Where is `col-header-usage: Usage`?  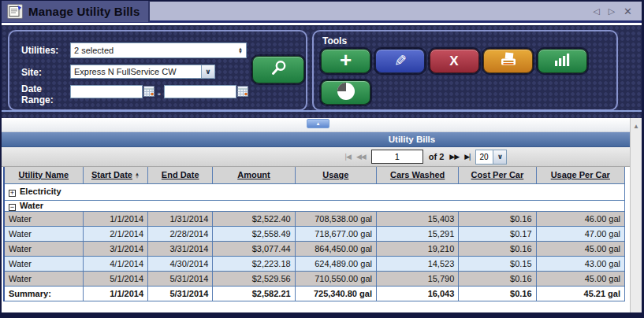
col-header-usage: Usage is located at coordinates (336, 175).